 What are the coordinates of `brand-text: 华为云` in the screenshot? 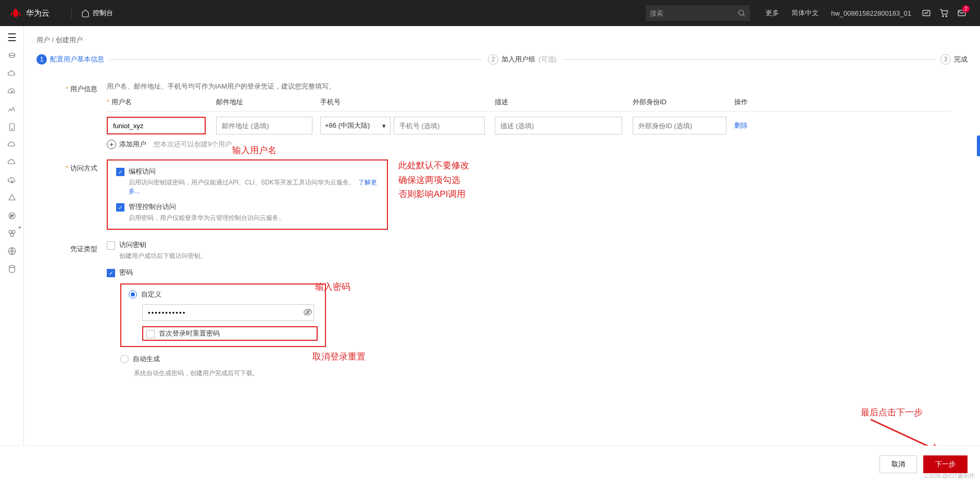 It's located at (37, 14).